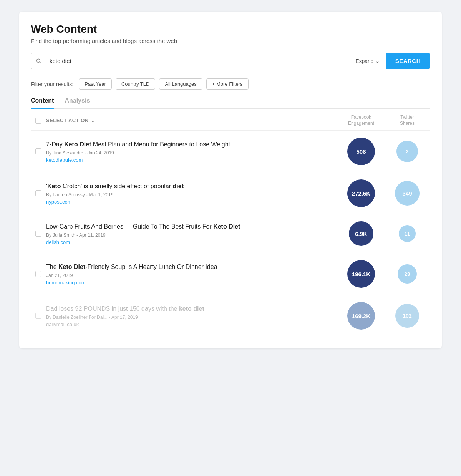 The width and height of the screenshot is (461, 476). Describe the element at coordinates (192, 267) in the screenshot. I see `article-title: The Keto Diet-Friendly Soup Is A Hearty …` at that location.